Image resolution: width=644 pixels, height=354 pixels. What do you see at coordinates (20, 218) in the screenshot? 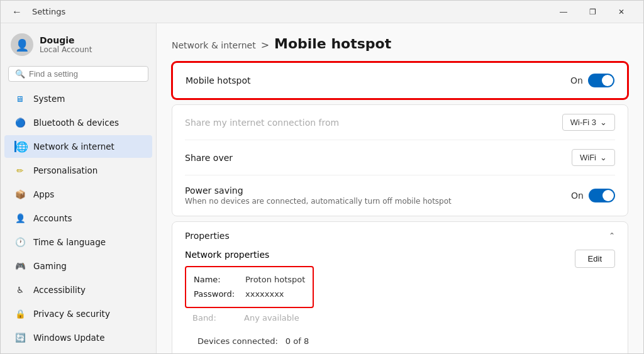
I see `accounts-icon: 👤` at bounding box center [20, 218].